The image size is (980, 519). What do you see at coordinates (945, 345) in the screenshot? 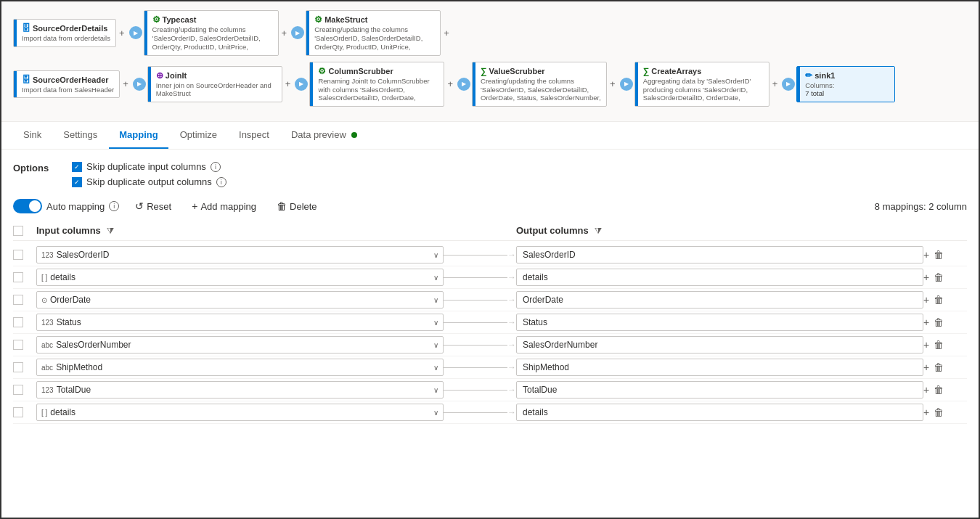
I see `actions-col-4: + 🗑` at bounding box center [945, 345].